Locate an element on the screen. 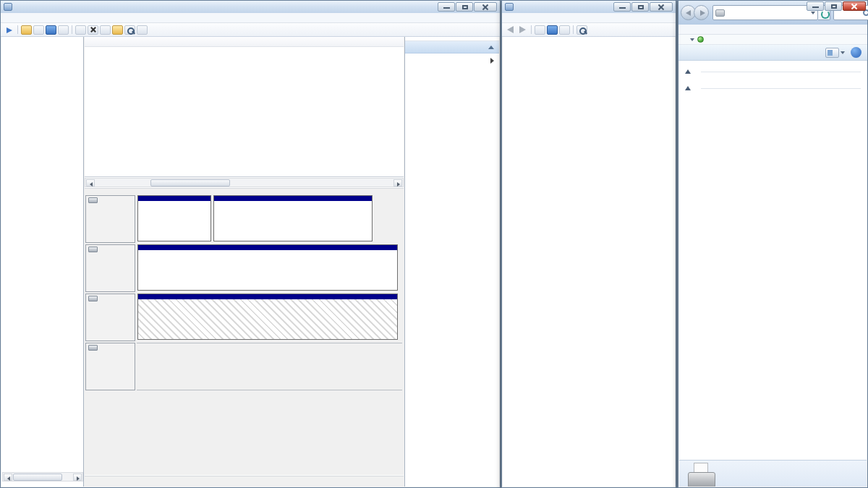  properties-icon is located at coordinates (106, 30).